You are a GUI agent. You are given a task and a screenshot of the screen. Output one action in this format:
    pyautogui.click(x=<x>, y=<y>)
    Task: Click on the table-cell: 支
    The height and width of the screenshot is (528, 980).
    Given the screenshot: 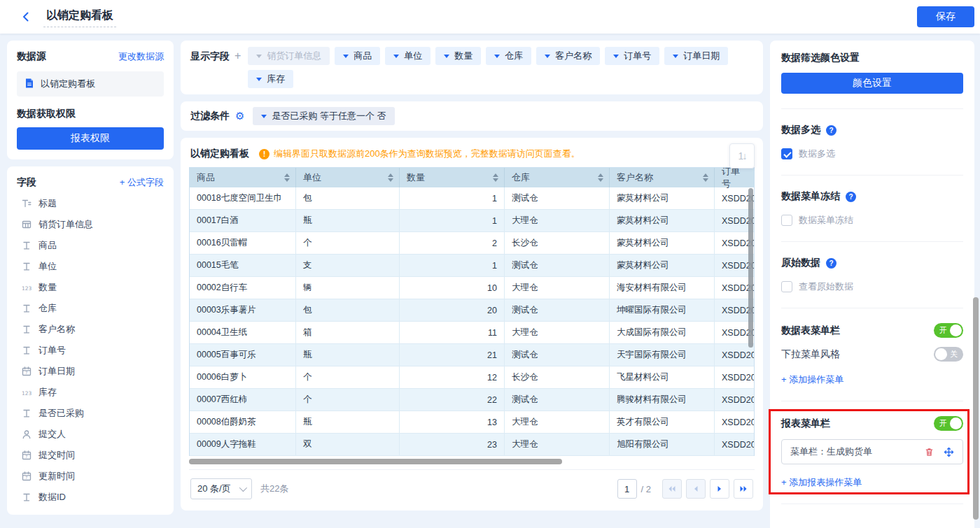 What is the action you would take?
    pyautogui.click(x=348, y=266)
    